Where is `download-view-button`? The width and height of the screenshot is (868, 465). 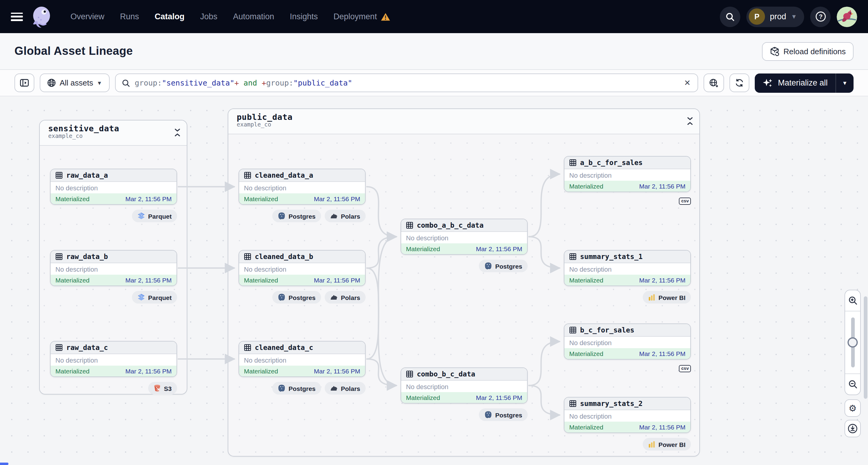 download-view-button is located at coordinates (852, 429).